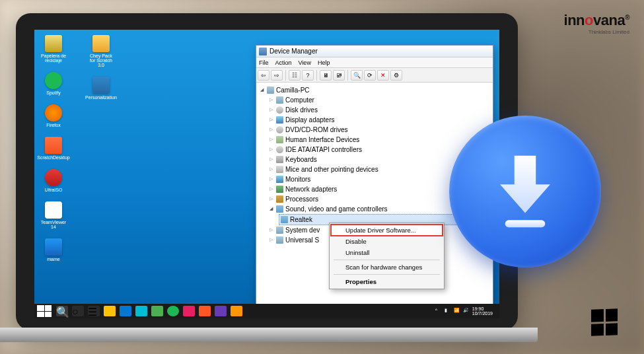  I want to click on toolbar-back-button: ⇦, so click(264, 75).